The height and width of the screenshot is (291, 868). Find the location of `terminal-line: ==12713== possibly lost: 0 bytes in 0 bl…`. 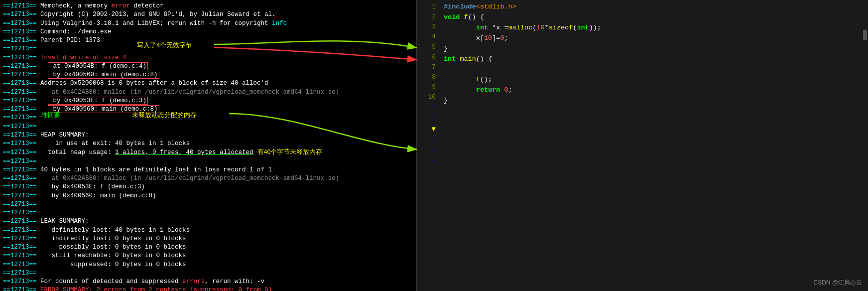

terminal-line: ==12713== possibly lost: 0 bytes in 0 bl… is located at coordinates (208, 247).